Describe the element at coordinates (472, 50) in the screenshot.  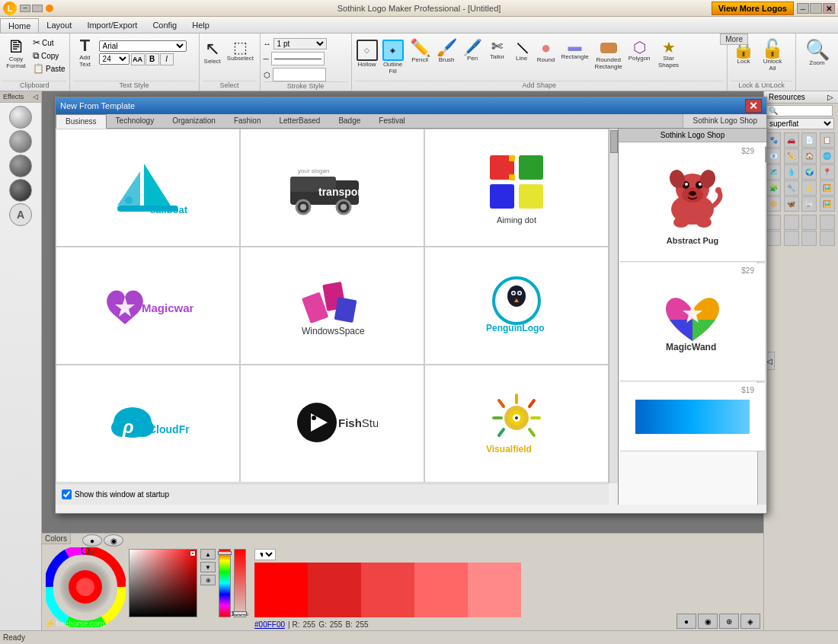
I see `pen-button: 🖊️ Pen` at that location.